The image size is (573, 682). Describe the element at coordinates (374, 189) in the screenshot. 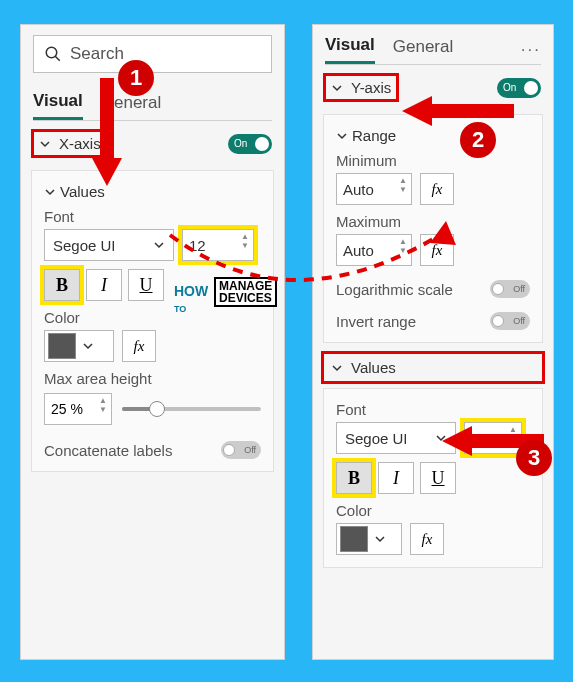

I see `min-input: Auto ▲▼` at that location.